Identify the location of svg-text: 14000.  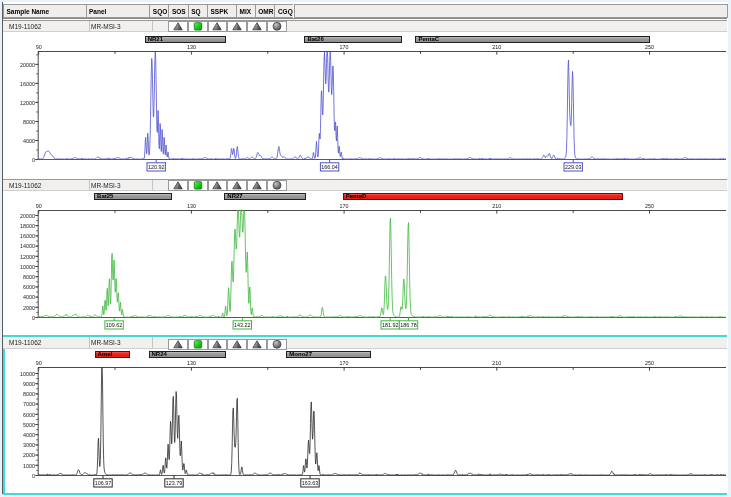
(28, 246).